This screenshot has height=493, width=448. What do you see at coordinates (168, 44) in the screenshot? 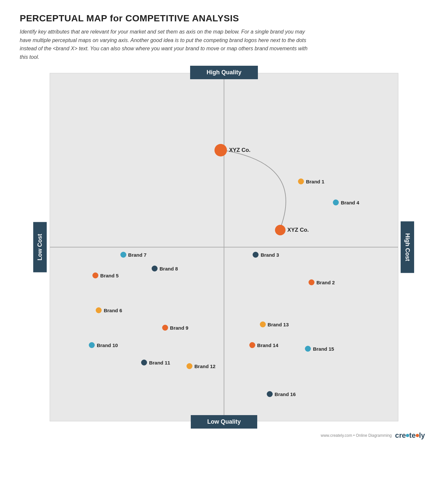
I see `subtitle: Identify key attributes that are relevan…` at bounding box center [168, 44].